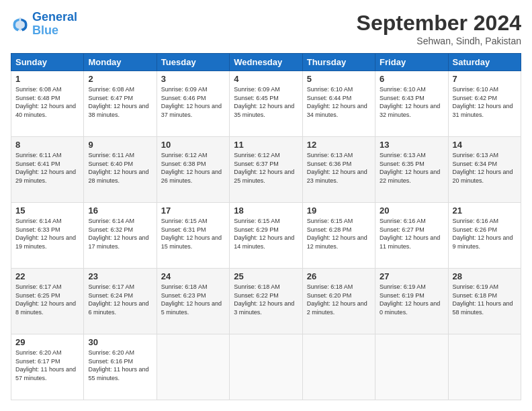 Image resolution: width=532 pixels, height=411 pixels. I want to click on day-number: 28, so click(485, 277).